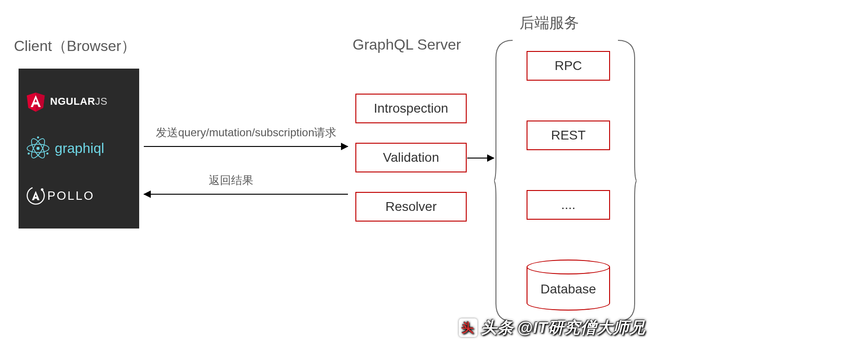 The image size is (868, 343). What do you see at coordinates (36, 102) in the screenshot?
I see `angular-shield-icon` at bounding box center [36, 102].